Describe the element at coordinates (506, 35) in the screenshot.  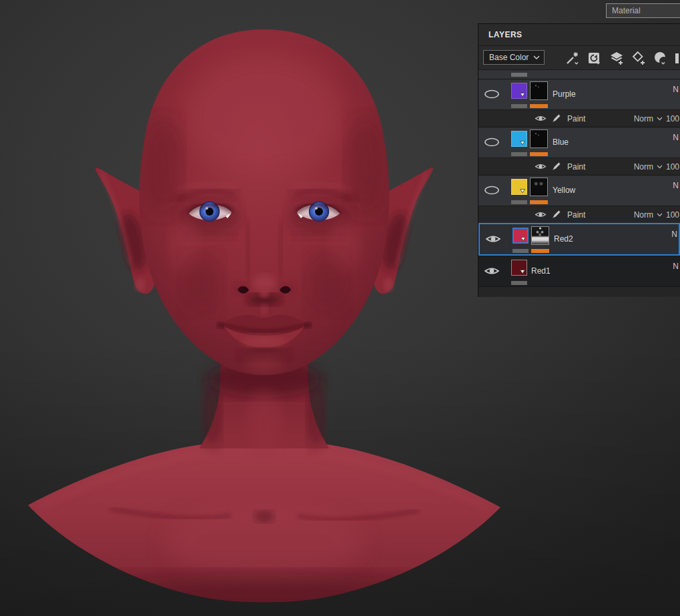
I see `panel-title: LAYERS` at that location.